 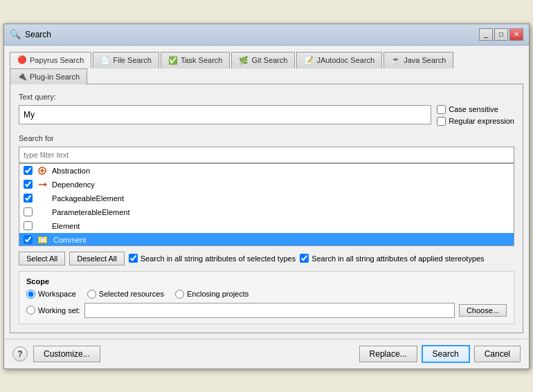 What do you see at coordinates (133, 259) in the screenshot?
I see `search-in-string-checkbox` at bounding box center [133, 259].